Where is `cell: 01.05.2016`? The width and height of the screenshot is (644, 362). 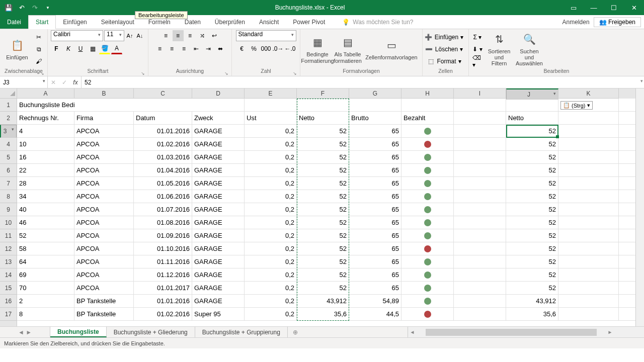
cell: 01.05.2016 is located at coordinates (163, 183).